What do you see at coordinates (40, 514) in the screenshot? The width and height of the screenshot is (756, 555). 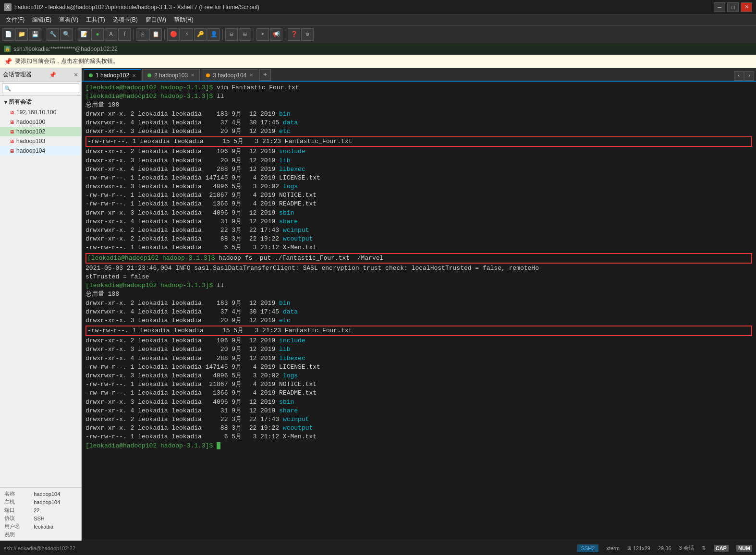 I see `session-info: 名称 hadoop104 主机 hadoop104 端口 22 协议 SSH 用…` at bounding box center [40, 514].